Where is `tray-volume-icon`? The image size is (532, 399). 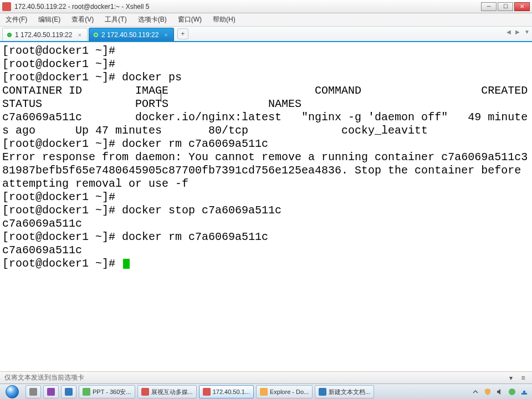 tray-volume-icon is located at coordinates (500, 392).